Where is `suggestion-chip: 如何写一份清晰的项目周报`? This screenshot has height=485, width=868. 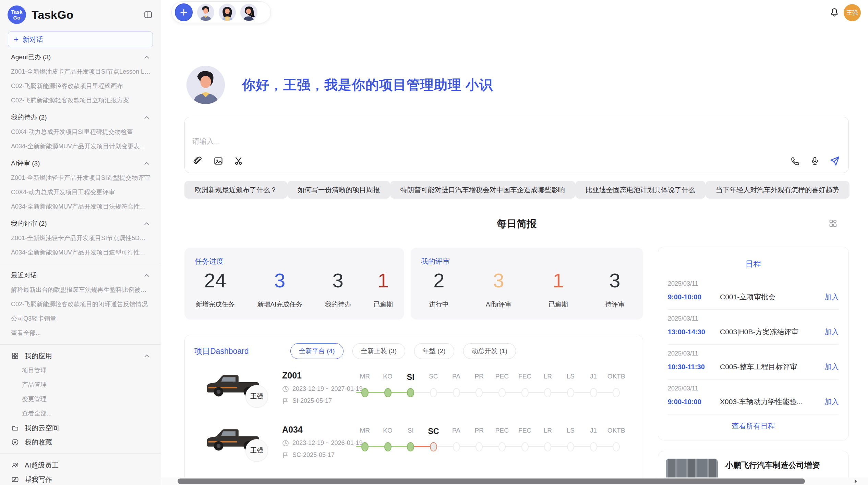 suggestion-chip: 如何写一份清晰的项目周报 is located at coordinates (339, 190).